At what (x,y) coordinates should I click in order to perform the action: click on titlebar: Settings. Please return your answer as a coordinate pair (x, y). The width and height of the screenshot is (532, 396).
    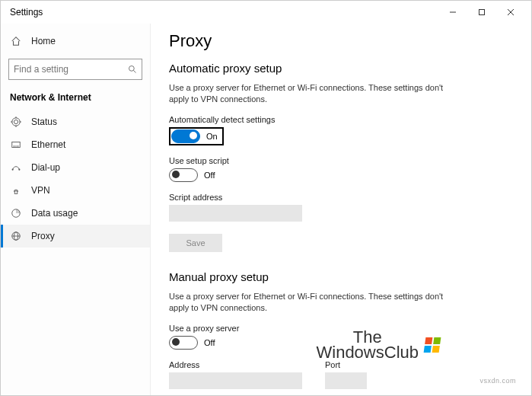
    Looking at the image, I should click on (266, 12).